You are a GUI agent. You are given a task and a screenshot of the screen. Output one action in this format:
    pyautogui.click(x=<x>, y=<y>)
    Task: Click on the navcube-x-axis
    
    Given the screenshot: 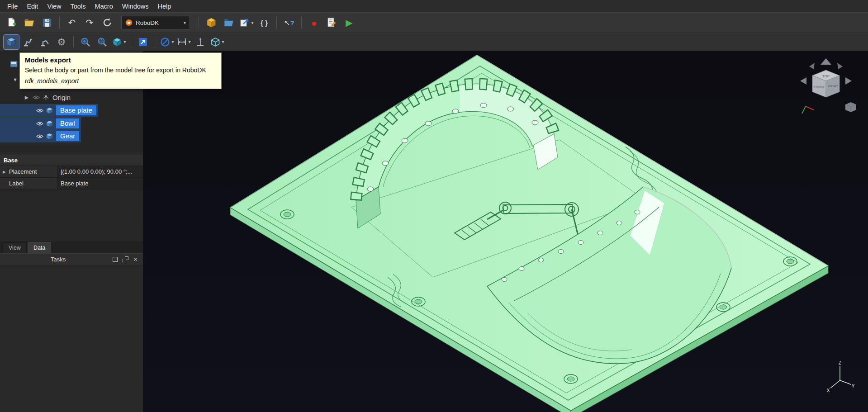 What is the action you would take?
    pyautogui.click(x=810, y=108)
    